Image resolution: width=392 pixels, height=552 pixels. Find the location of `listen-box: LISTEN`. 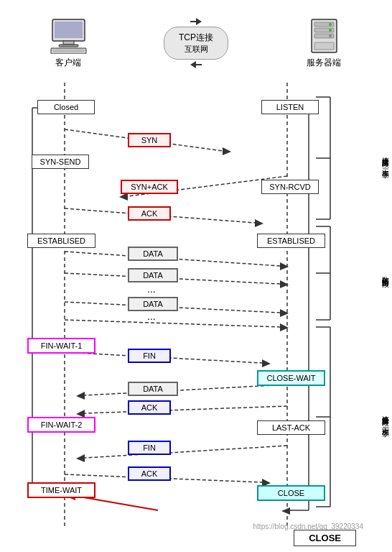

listen-box: LISTEN is located at coordinates (290, 107).